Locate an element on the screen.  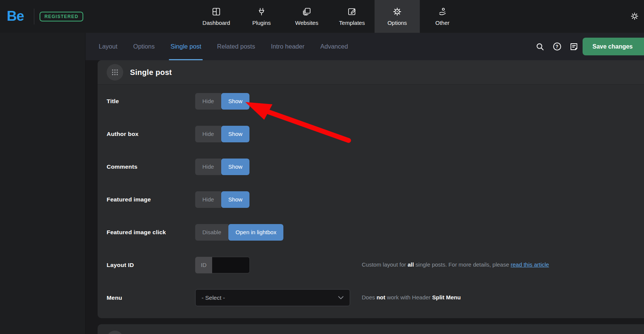
drag-dots-icon is located at coordinates (115, 72).